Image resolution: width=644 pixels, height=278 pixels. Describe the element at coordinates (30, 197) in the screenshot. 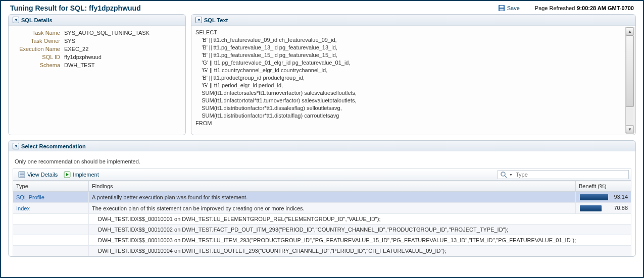

I see `rec-type-link: SQL Profile` at that location.